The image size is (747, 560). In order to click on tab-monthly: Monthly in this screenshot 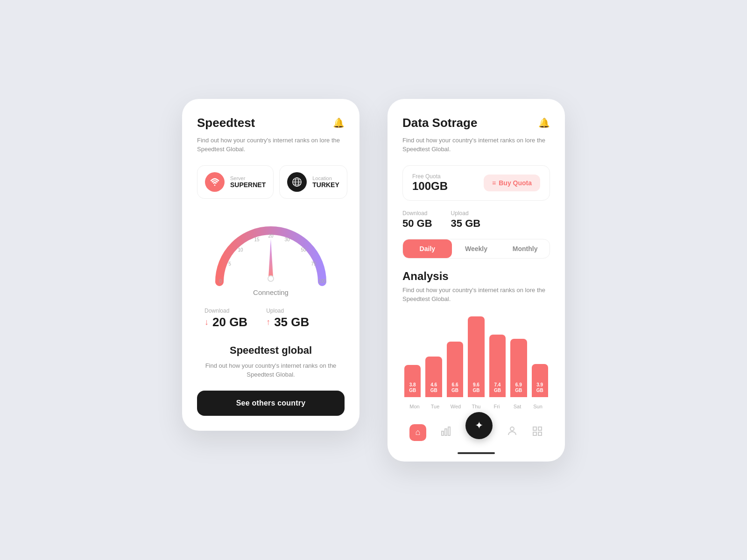, I will do `click(525, 249)`.